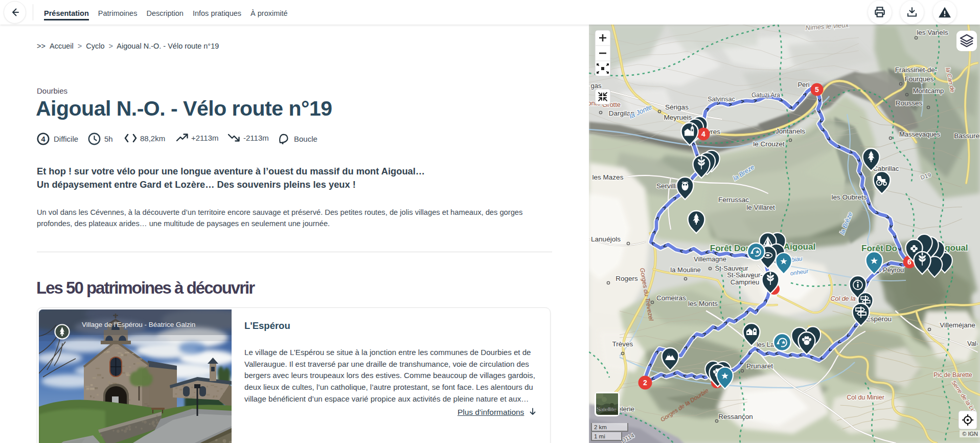  I want to click on svg-text: la Mouline, so click(685, 270).